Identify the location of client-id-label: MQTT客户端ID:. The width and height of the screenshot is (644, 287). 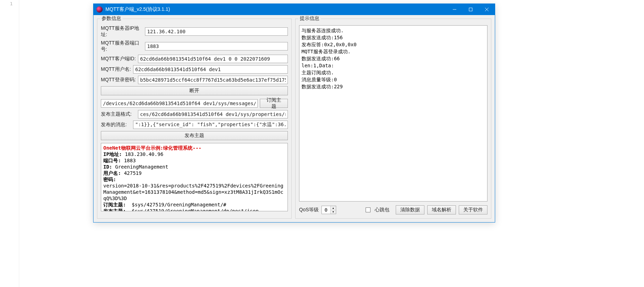
(118, 59).